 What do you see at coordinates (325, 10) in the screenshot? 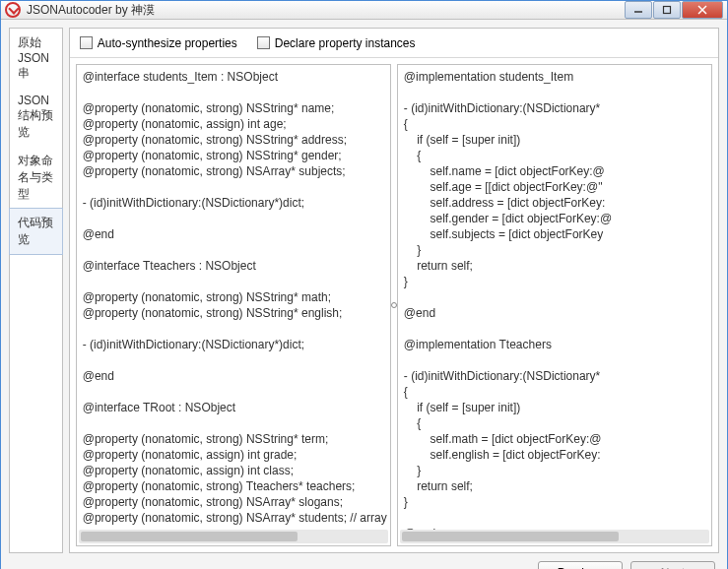
I see `window-title: JSONAutocoder by 神漠` at bounding box center [325, 10].